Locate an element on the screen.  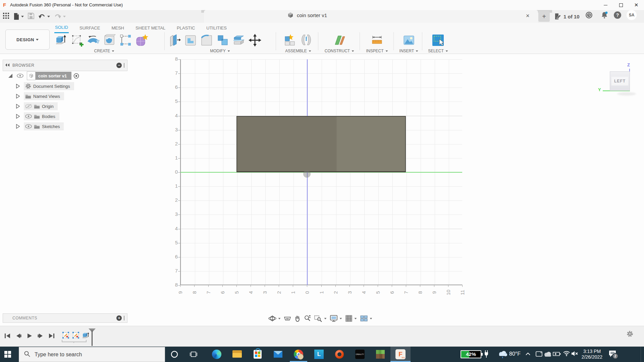
taskbar-search is located at coordinates (92, 355).